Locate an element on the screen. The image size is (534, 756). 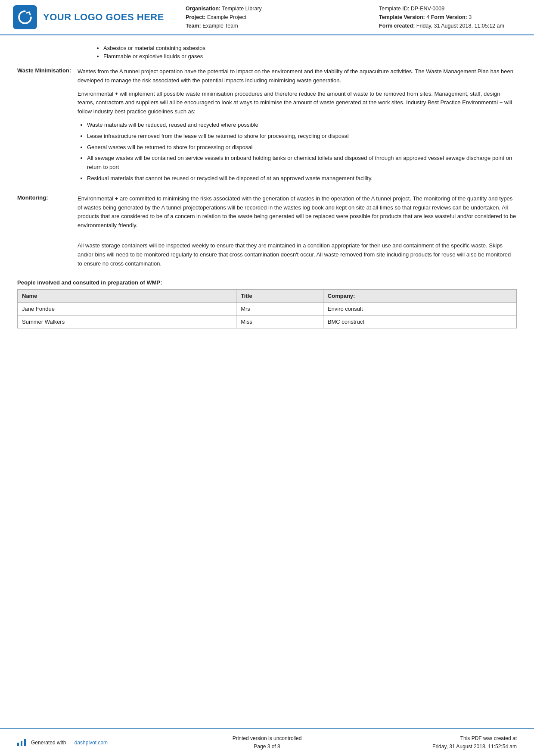
people-section: People involved and consulted in prepara… is located at coordinates (267, 304).